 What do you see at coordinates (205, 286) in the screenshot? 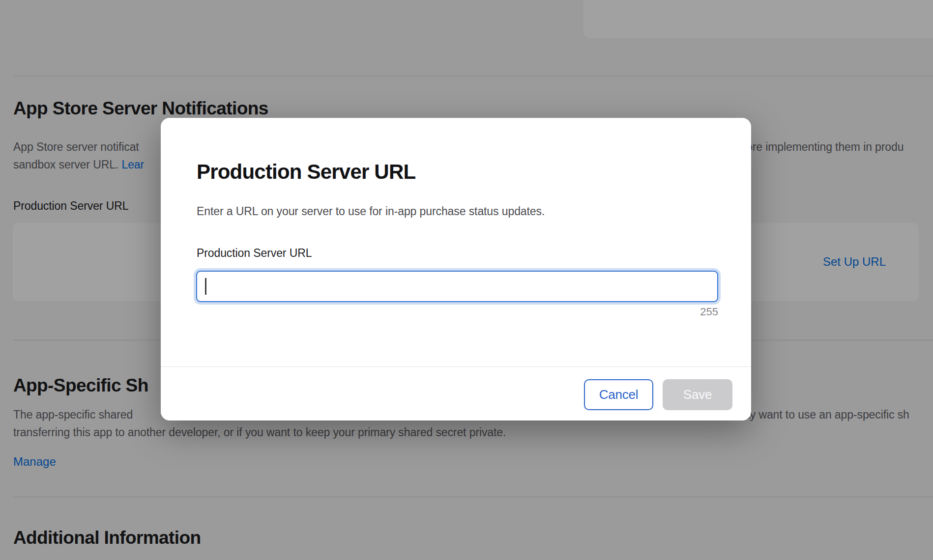
I see `text-caret` at bounding box center [205, 286].